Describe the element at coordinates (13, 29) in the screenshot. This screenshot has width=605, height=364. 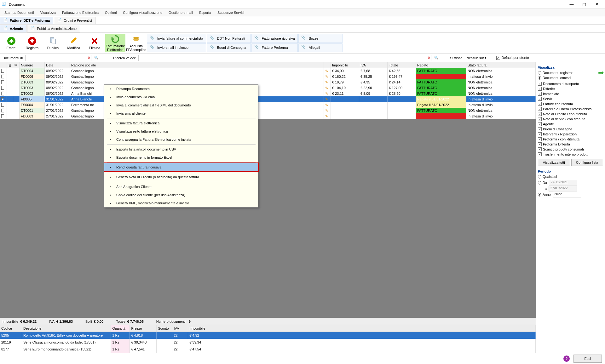
I see `tab-aziende: 📄Aziende` at that location.